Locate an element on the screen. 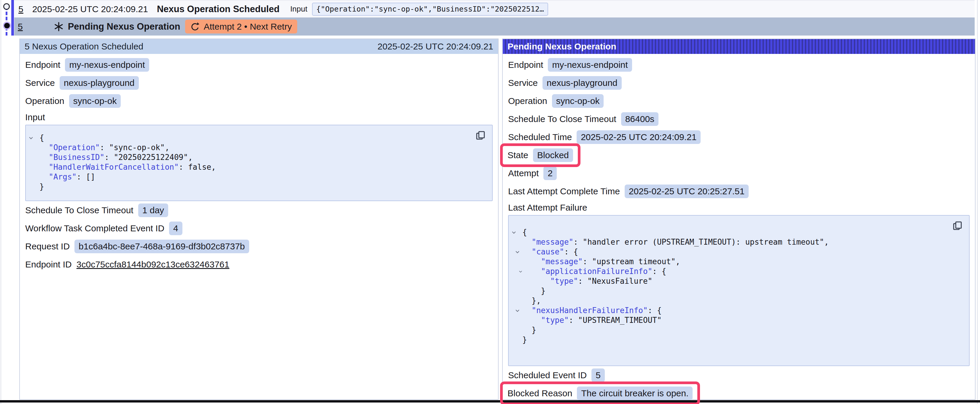 This screenshot has height=404, width=980. code-line: }, is located at coordinates (731, 301).